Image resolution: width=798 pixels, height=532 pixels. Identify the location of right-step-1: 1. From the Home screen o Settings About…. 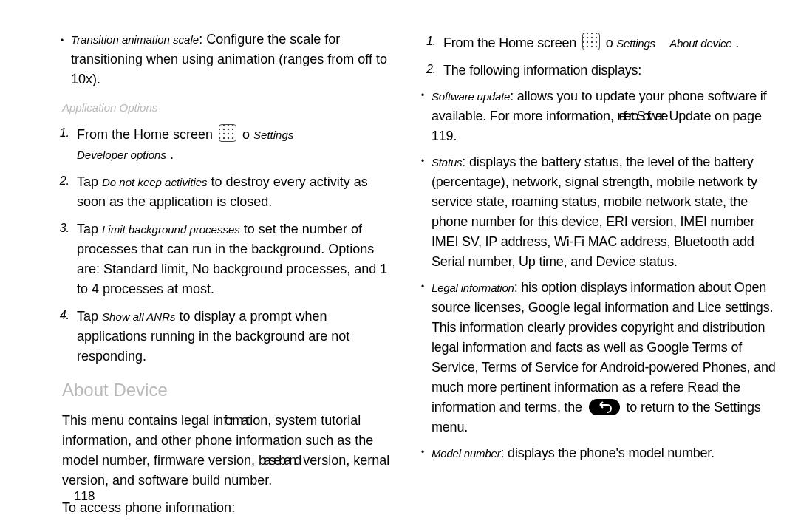
(593, 43).